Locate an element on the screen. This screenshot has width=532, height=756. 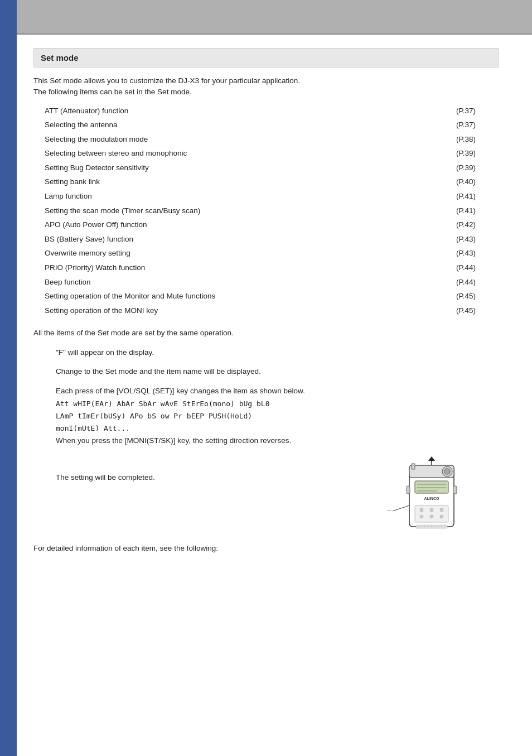
key6 is located at coordinates (442, 517).